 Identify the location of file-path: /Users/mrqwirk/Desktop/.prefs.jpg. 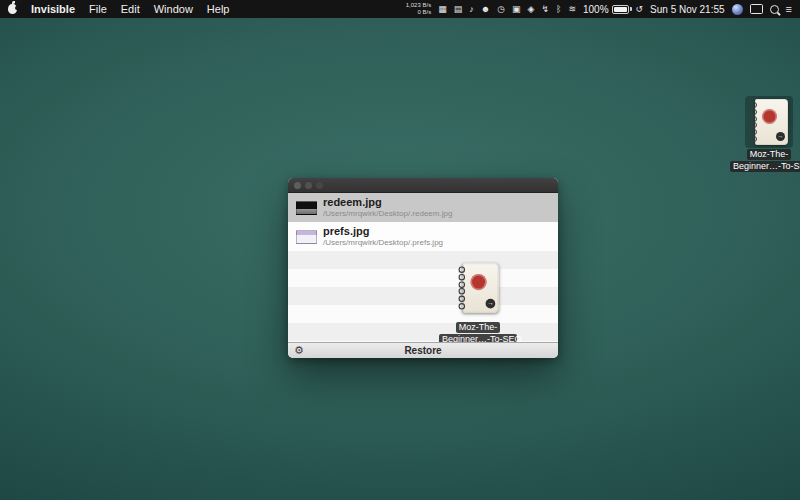
(383, 243).